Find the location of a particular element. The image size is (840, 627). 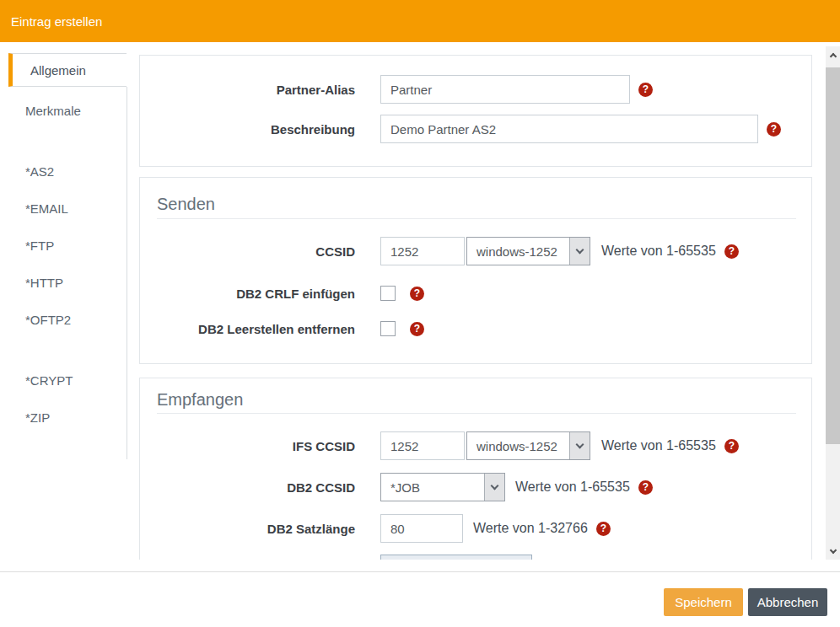

partner-alias-label: Partner-Alias is located at coordinates (260, 89).